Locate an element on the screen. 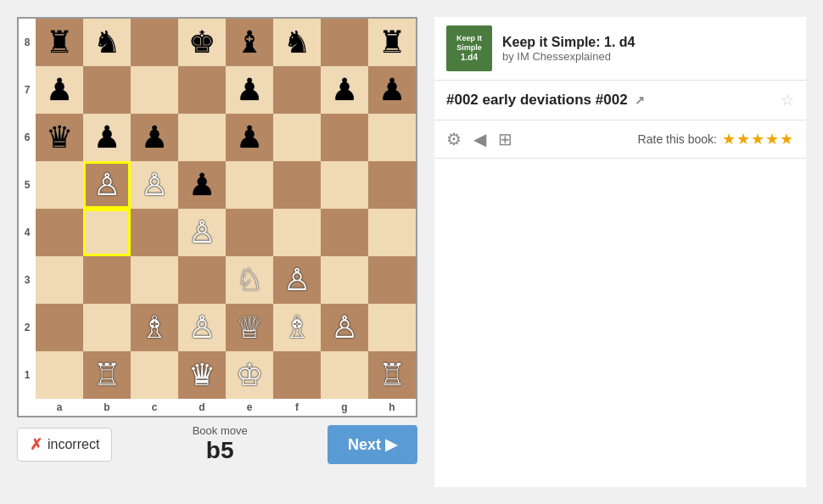 Image resolution: width=823 pixels, height=504 pixels. rank-6: 6 is located at coordinates (27, 137).